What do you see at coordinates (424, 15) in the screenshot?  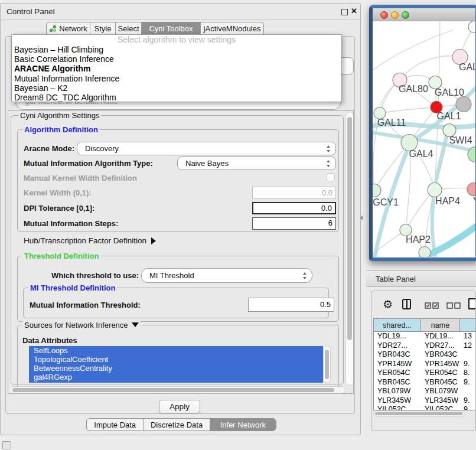 I see `network-window-titlebar` at bounding box center [424, 15].